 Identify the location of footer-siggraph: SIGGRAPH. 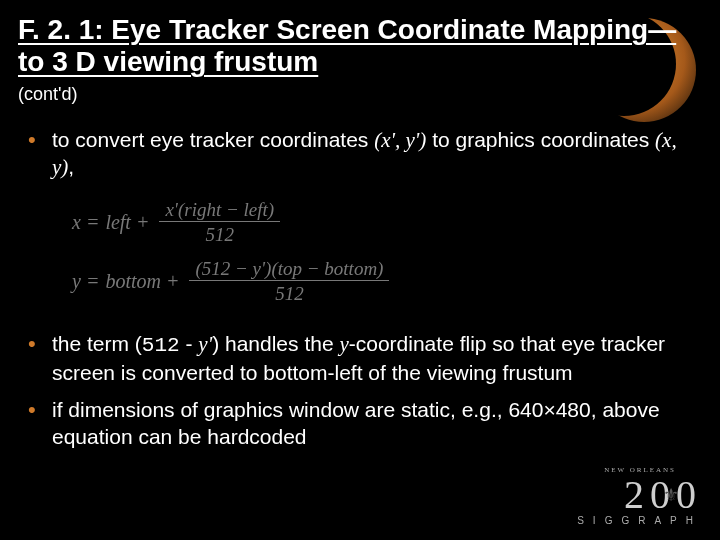
(640, 520).